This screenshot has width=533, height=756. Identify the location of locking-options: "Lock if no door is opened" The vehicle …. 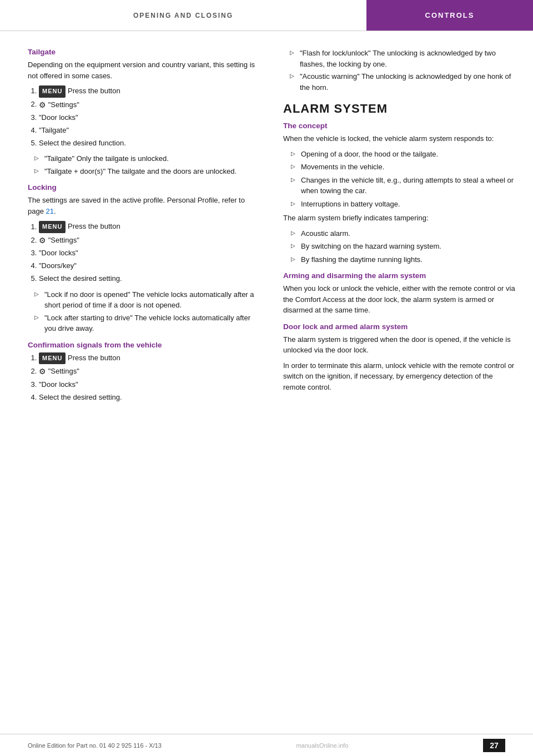
(146, 312).